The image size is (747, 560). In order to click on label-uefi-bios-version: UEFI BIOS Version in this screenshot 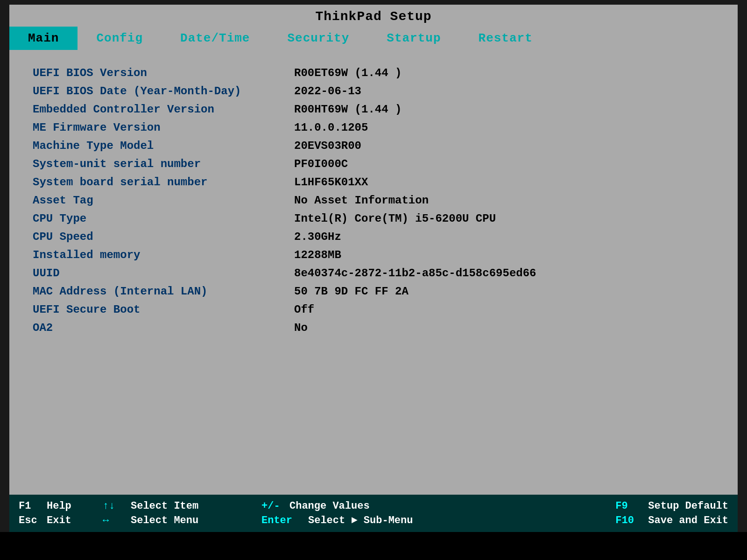, I will do `click(163, 73)`.